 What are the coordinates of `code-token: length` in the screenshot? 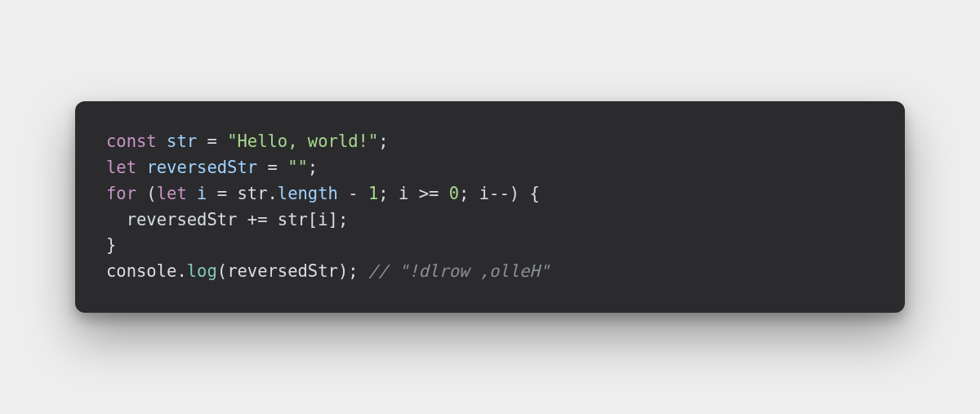 It's located at (308, 194).